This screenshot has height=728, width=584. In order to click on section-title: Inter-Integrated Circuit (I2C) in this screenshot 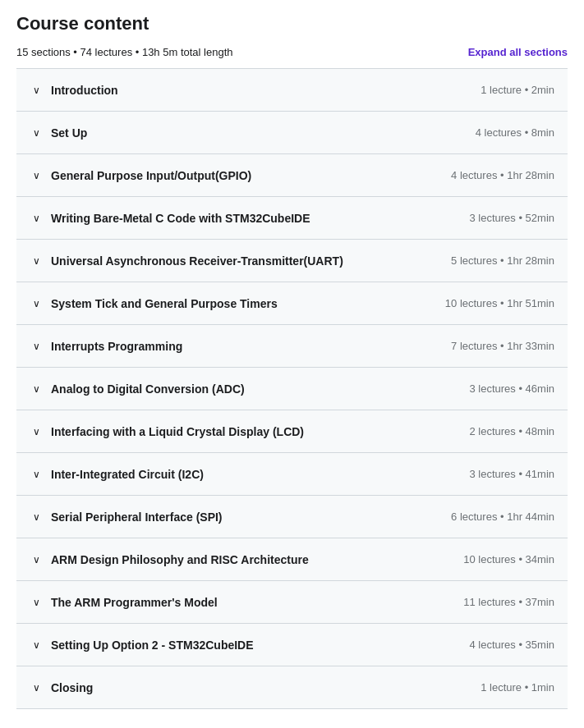, I will do `click(127, 474)`.